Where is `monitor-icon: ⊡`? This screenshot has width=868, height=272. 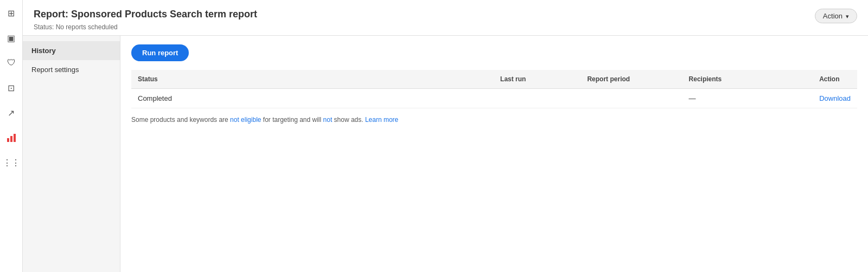 monitor-icon: ⊡ is located at coordinates (11, 88).